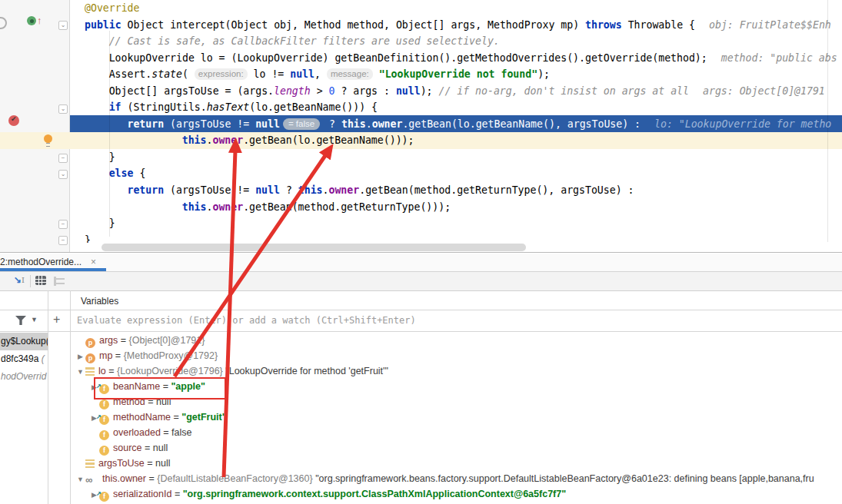  Describe the element at coordinates (204, 417) in the screenshot. I see `variable-value: "getFruit"` at that location.